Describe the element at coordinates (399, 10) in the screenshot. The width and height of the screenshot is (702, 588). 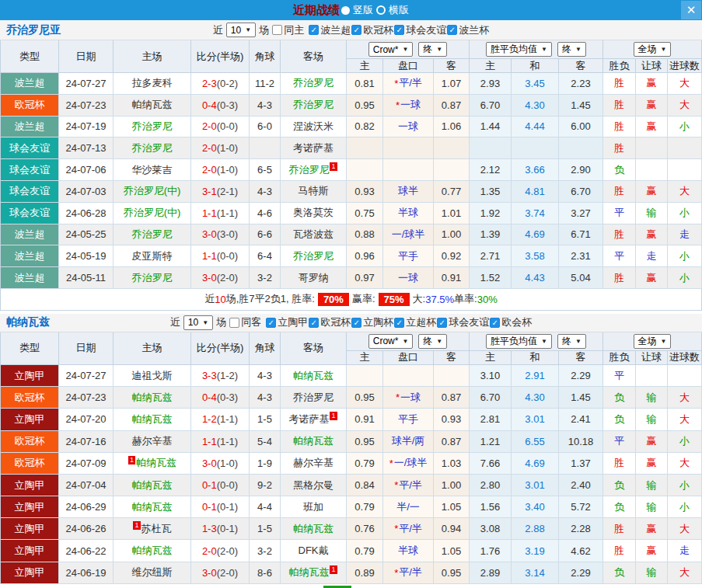
I see `radio-horizontal-label: 横版` at that location.